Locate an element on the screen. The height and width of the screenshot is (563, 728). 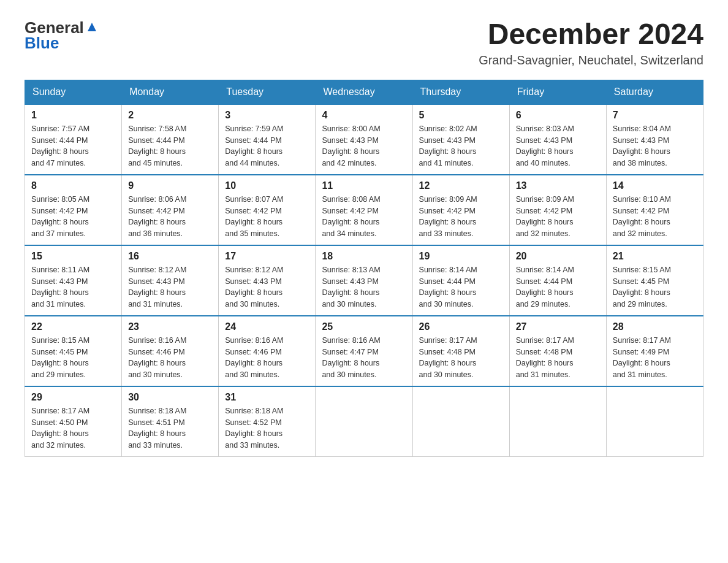
day-number: 8 is located at coordinates (74, 186).